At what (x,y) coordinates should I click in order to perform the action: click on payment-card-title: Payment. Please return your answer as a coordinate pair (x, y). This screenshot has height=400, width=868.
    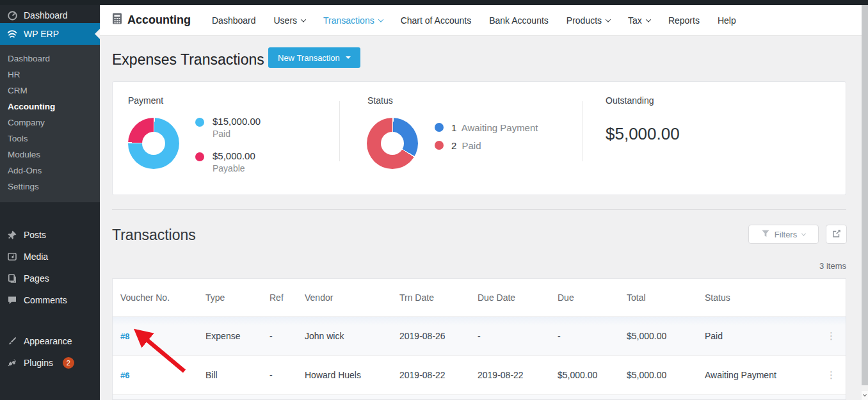
    Looking at the image, I should click on (146, 100).